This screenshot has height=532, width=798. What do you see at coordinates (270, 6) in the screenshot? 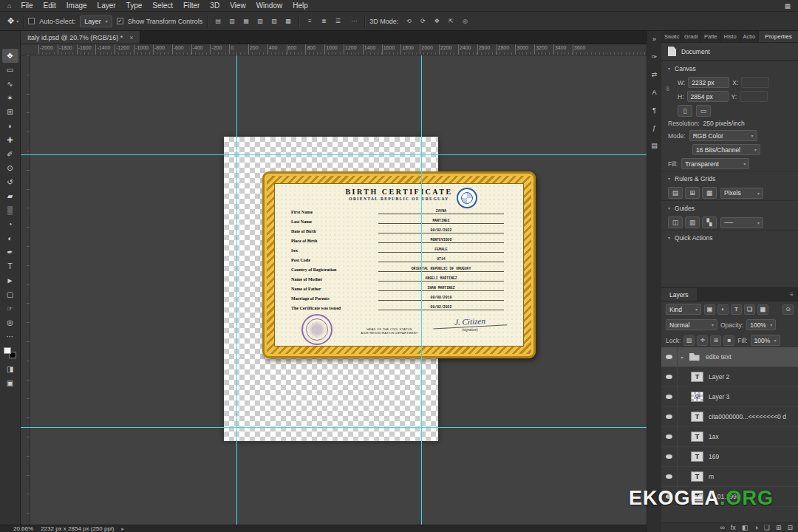
I see `menu-window: Window` at bounding box center [270, 6].